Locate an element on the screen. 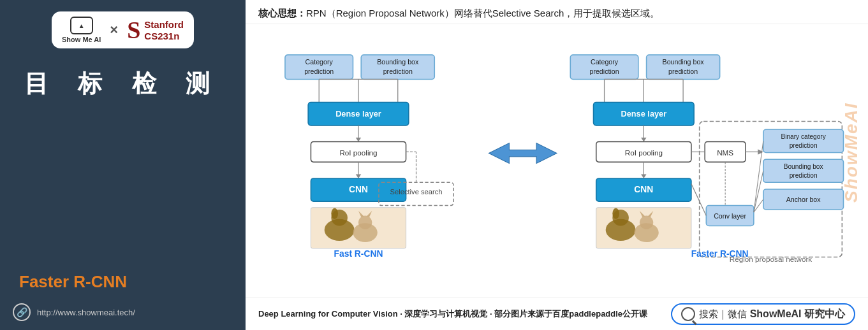 This screenshot has height=330, width=868. stanford-name: Stanford is located at coordinates (164, 25).